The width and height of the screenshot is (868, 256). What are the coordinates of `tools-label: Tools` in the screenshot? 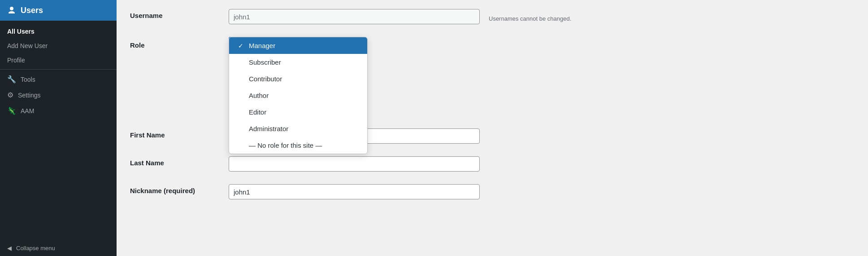 It's located at (28, 79).